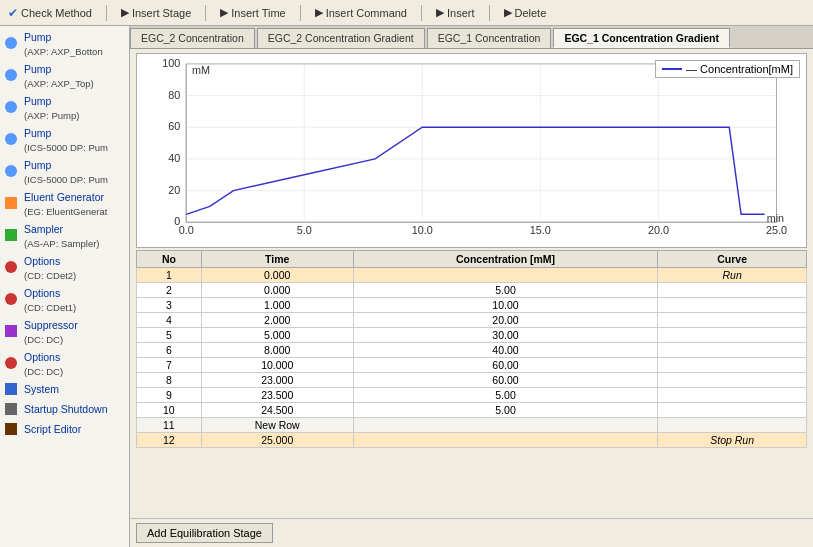 This screenshot has height=547, width=813. Describe the element at coordinates (277, 426) in the screenshot. I see `cell-time: New Row` at that location.